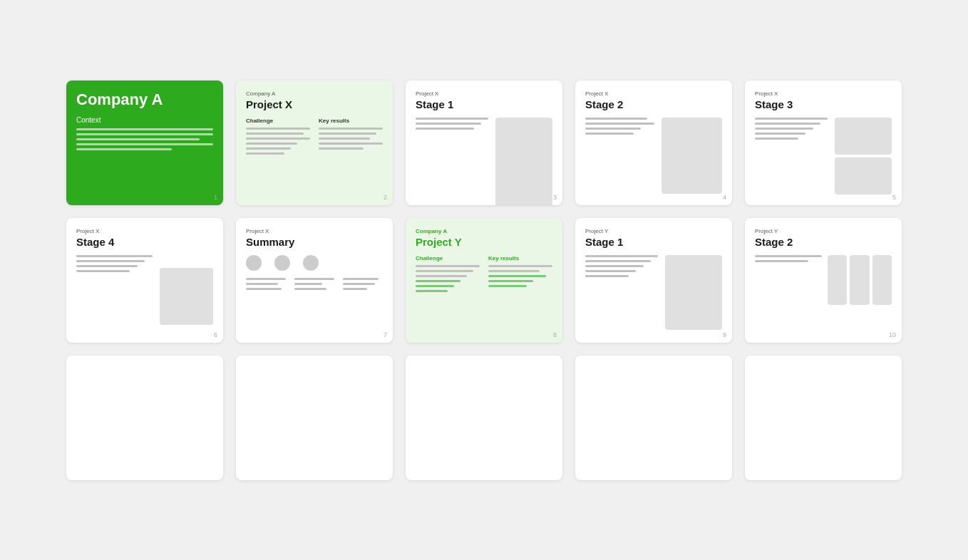 This screenshot has width=968, height=560. Describe the element at coordinates (823, 242) in the screenshot. I see `slide-10-title: Stage 2` at that location.